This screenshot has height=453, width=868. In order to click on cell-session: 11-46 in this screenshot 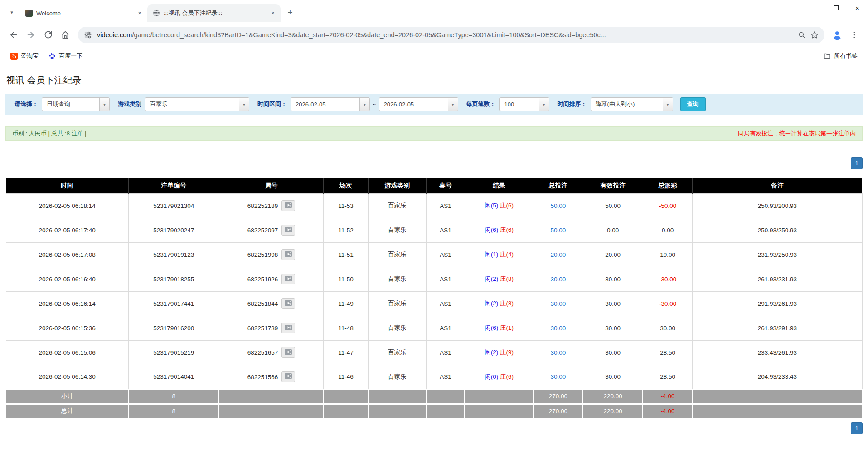, I will do `click(346, 377)`.